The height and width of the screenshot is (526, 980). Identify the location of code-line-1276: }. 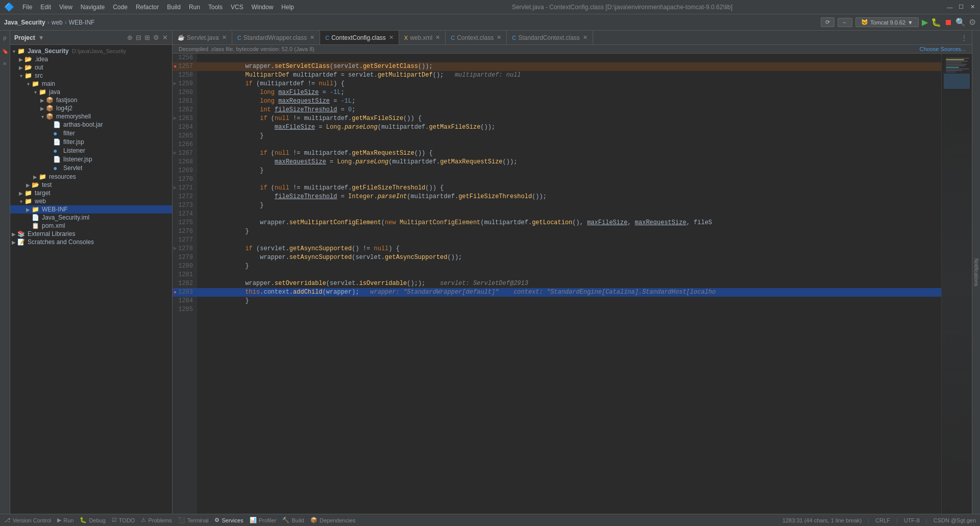
(569, 232).